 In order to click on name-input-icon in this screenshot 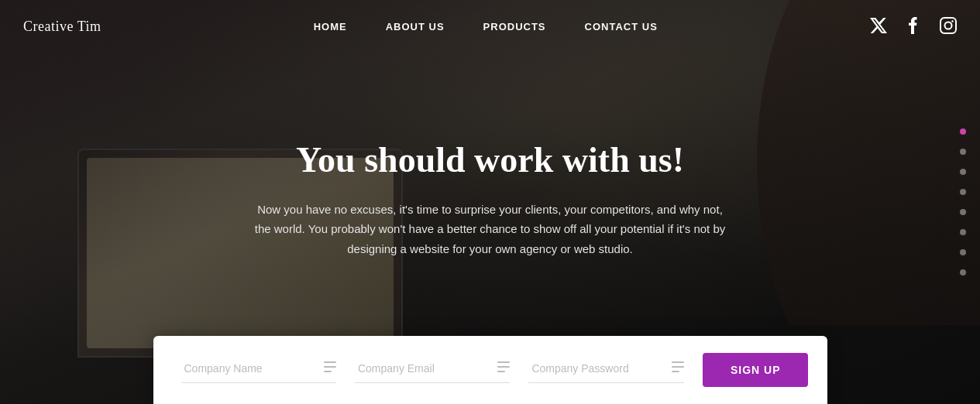, I will do `click(330, 368)`.